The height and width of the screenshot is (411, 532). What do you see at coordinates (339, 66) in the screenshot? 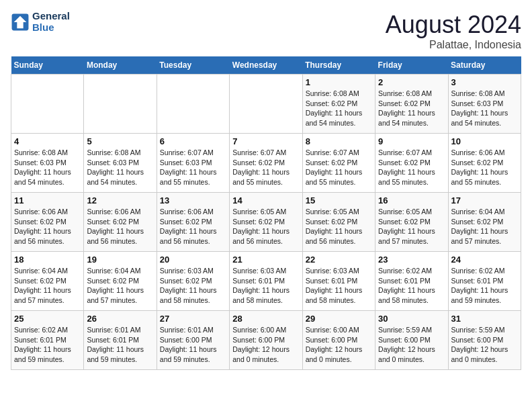
I see `day-of-week-thursday: Thursday` at bounding box center [339, 66].